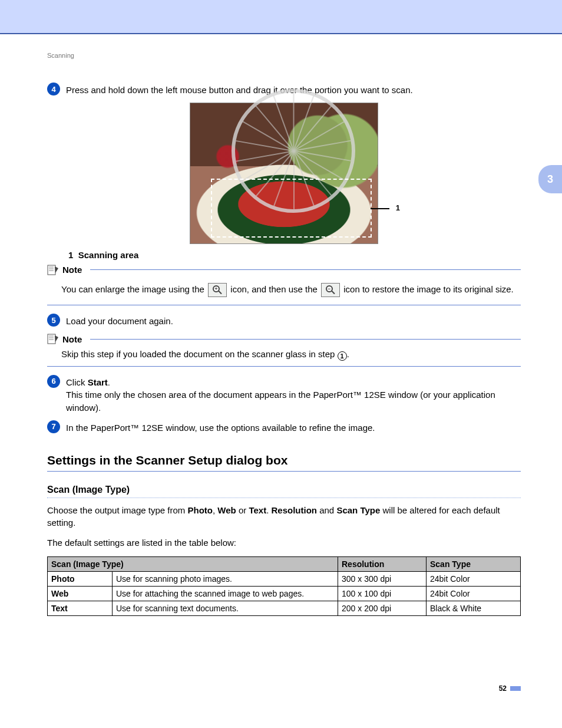  I want to click on step-bullet-6: 6, so click(54, 381).